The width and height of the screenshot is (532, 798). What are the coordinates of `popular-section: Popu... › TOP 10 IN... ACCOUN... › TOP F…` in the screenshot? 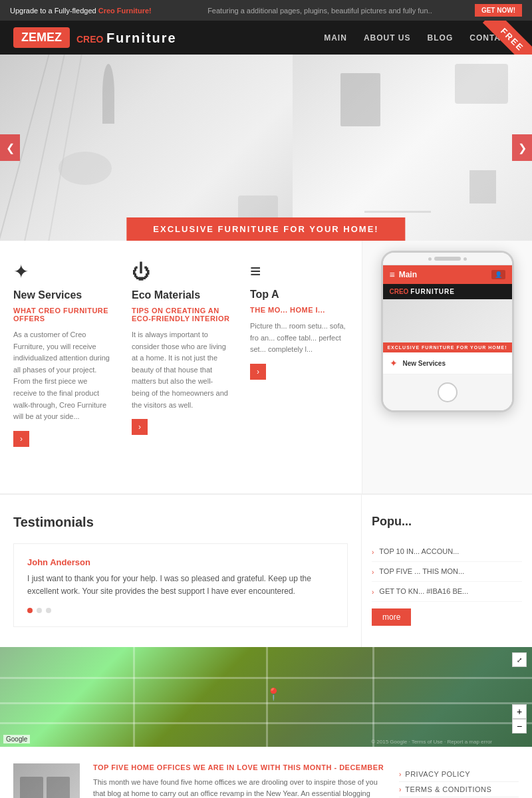 It's located at (447, 571).